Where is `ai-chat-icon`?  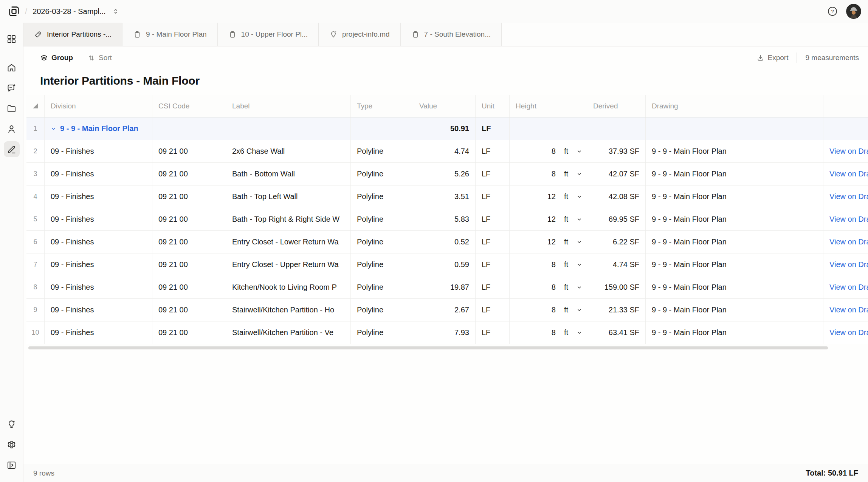
ai-chat-icon is located at coordinates (12, 88).